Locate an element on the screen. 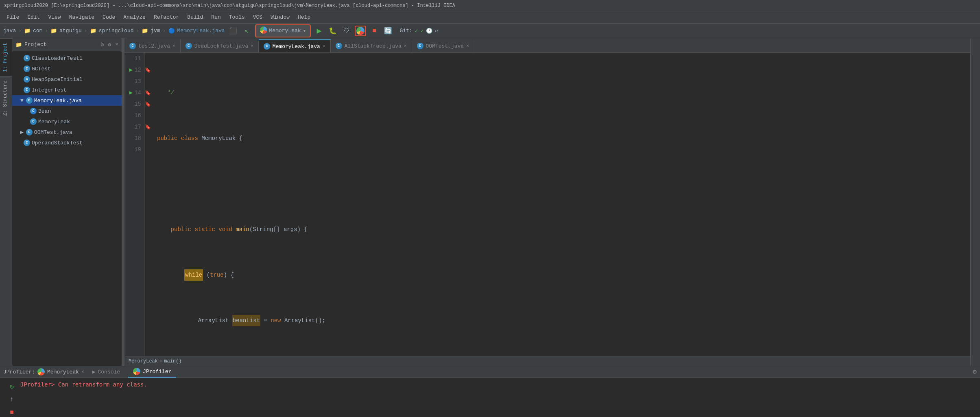 The image size is (980, 417). jprofiler-label: JProfiler: is located at coordinates (19, 372).